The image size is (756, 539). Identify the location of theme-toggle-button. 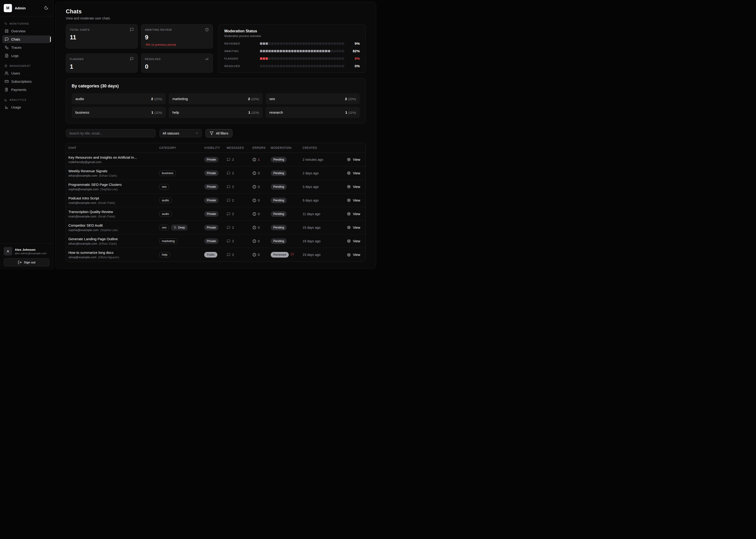
(46, 8).